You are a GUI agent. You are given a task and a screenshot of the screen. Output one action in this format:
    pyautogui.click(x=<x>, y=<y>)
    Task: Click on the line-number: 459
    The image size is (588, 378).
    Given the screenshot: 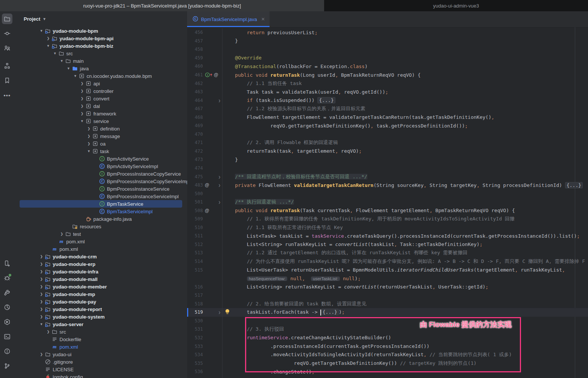 What is the action you would take?
    pyautogui.click(x=195, y=58)
    